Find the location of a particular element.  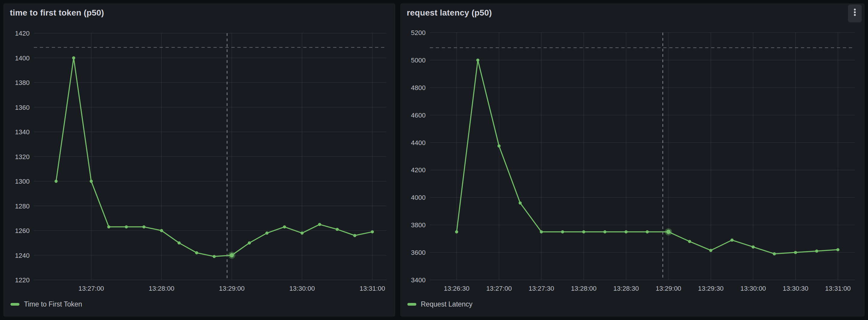

svg-text: 13:26:30 is located at coordinates (457, 288).